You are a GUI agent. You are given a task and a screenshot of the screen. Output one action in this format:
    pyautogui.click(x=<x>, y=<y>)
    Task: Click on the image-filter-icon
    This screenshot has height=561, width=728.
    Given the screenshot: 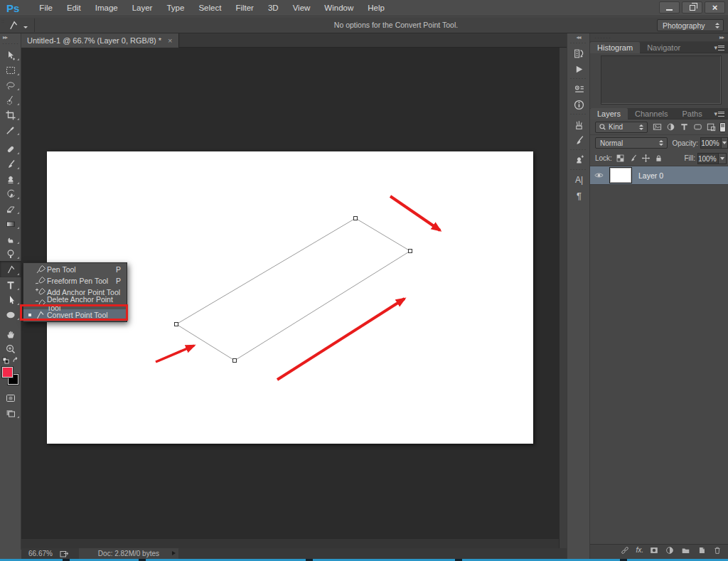 What is the action you would take?
    pyautogui.click(x=657, y=127)
    